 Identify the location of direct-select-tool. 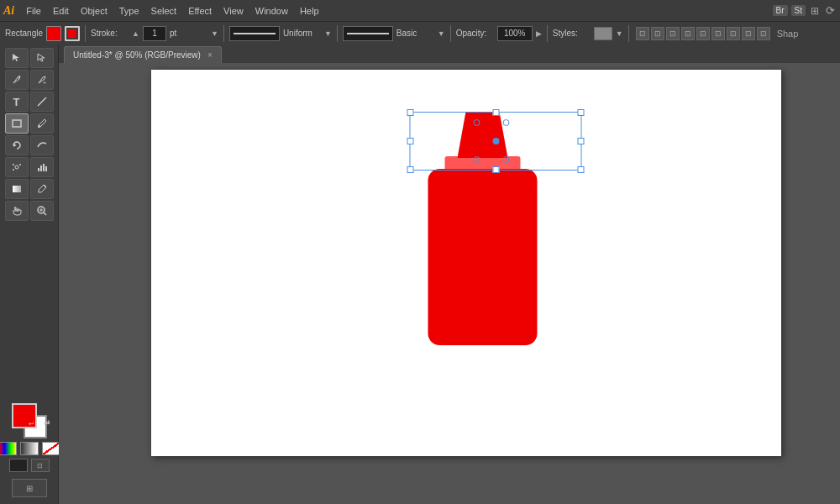
(42, 58).